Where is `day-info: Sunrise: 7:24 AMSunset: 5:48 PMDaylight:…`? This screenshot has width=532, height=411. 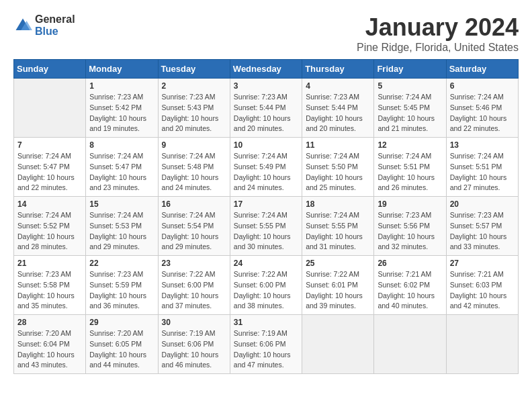 day-info: Sunrise: 7:24 AMSunset: 5:48 PMDaylight:… is located at coordinates (194, 172).